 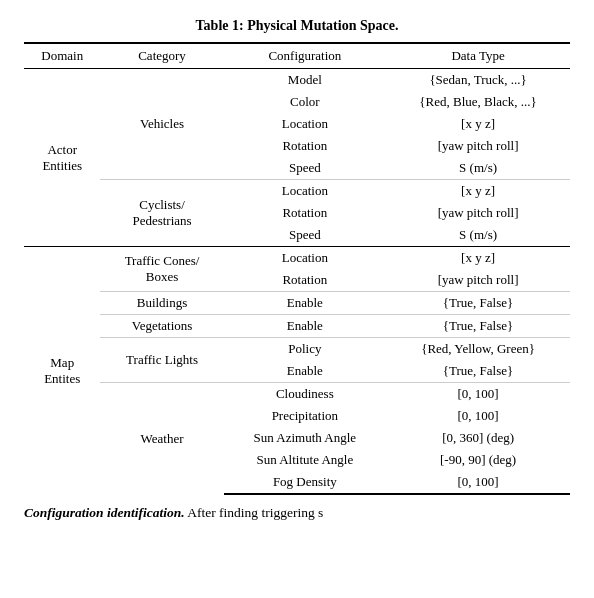 What do you see at coordinates (162, 270) in the screenshot?
I see `category-cell: Traffic Cones/ Boxes` at bounding box center [162, 270].